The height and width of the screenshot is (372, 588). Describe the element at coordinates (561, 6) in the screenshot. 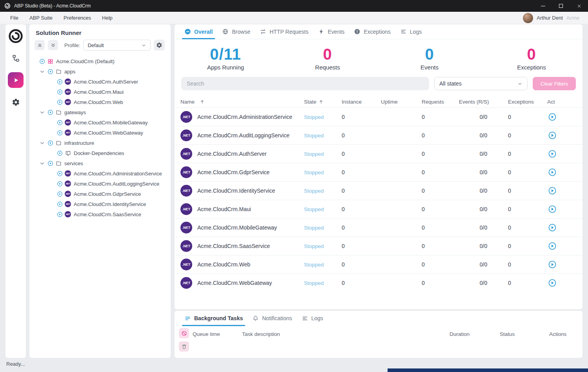

I see `maximize-button` at that location.